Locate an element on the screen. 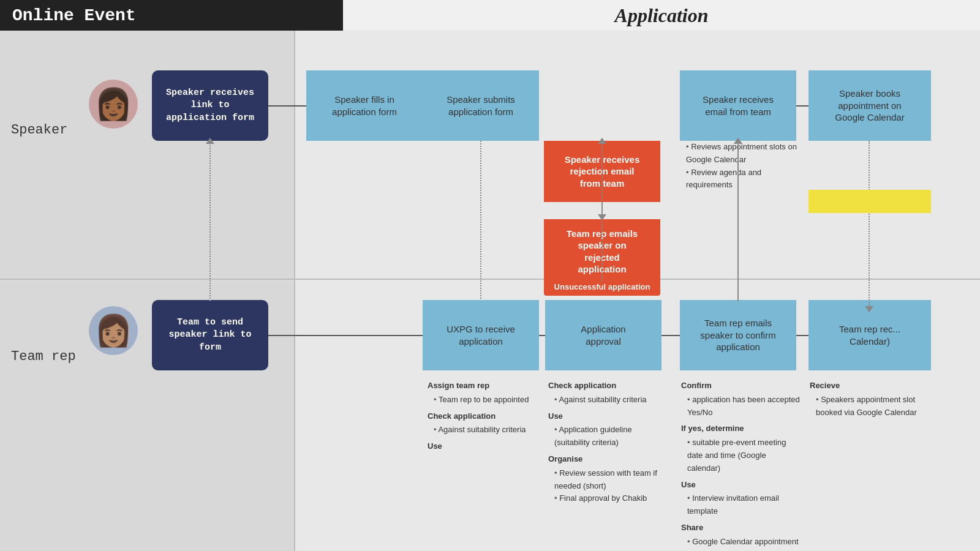 Image resolution: width=980 pixels, height=551 pixels. speaker-avatar: 👩🏾 is located at coordinates (113, 104).